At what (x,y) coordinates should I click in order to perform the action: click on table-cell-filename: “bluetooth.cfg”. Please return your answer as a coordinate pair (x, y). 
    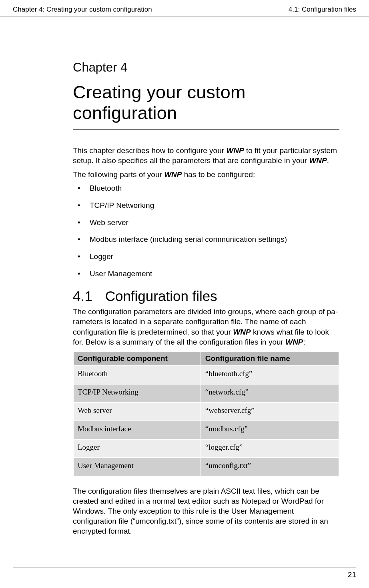
    Looking at the image, I should click on (270, 375).